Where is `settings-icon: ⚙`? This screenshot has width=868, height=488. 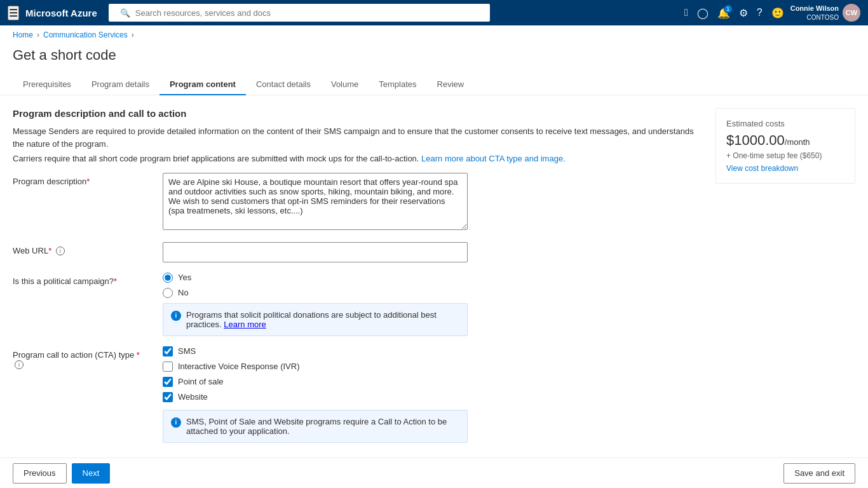
settings-icon: ⚙ is located at coordinates (743, 13).